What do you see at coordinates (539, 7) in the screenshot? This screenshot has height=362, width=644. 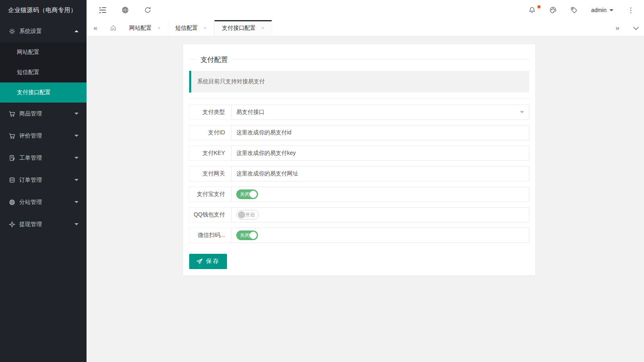 I see `notification-badge` at bounding box center [539, 7].